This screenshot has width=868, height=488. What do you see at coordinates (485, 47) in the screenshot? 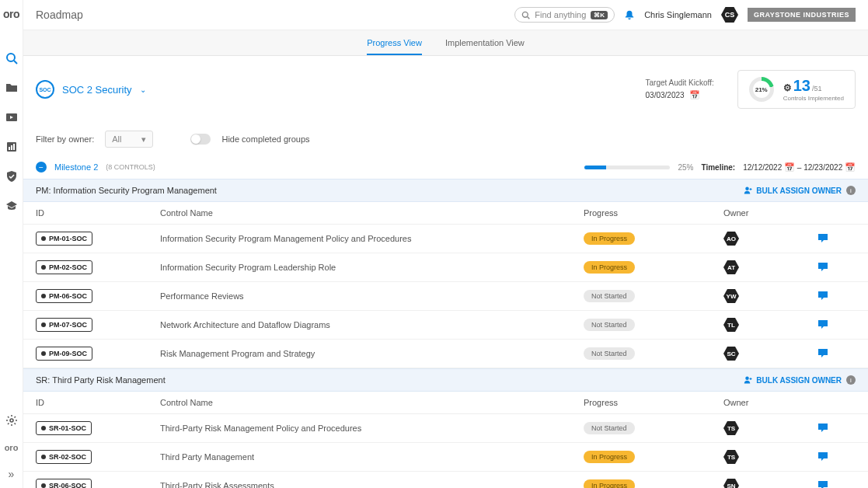
I see `tab-implementation-view: Implementation View` at bounding box center [485, 47].